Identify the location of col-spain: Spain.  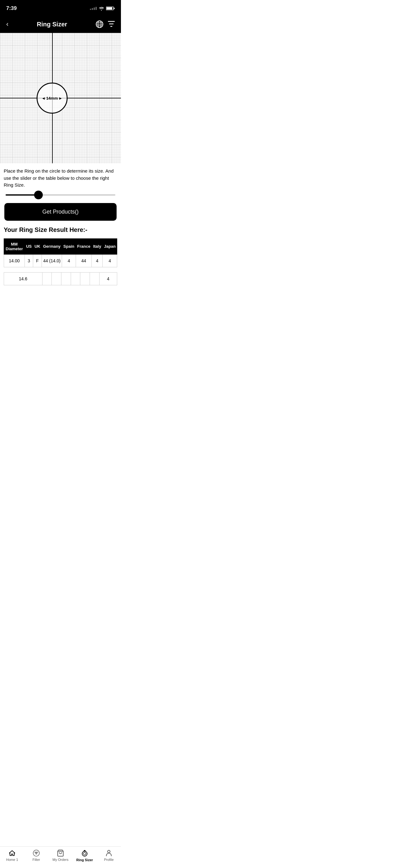
(69, 247).